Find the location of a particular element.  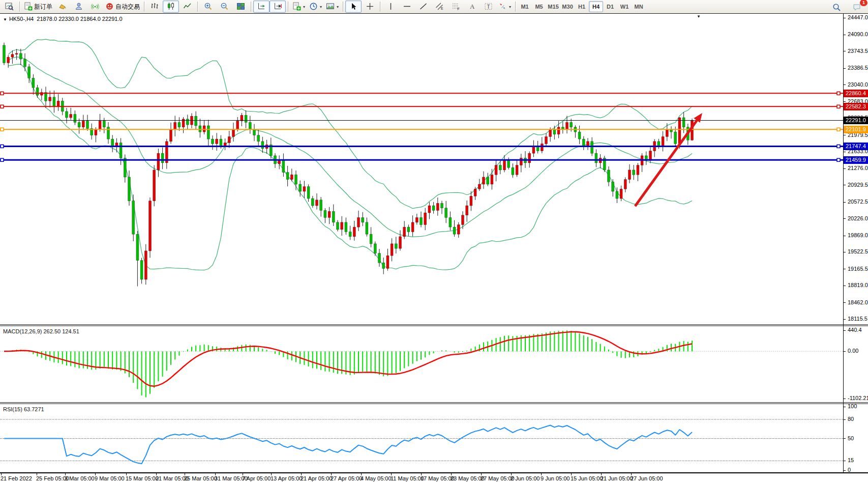

chart-shift-button is located at coordinates (278, 7).